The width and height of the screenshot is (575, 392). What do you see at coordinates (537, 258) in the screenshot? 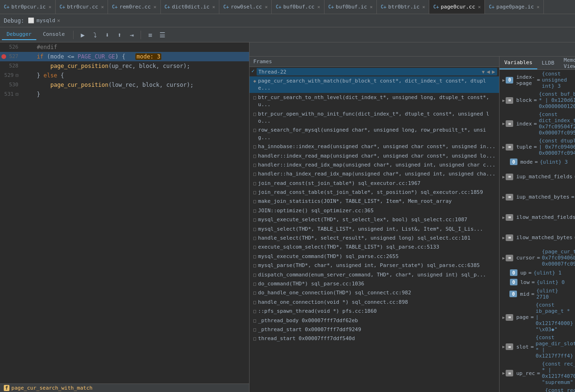
I see `var-row-9: ▶=cursor={page_cur_t * | 0x7fc09406baf8}…` at bounding box center [537, 258].